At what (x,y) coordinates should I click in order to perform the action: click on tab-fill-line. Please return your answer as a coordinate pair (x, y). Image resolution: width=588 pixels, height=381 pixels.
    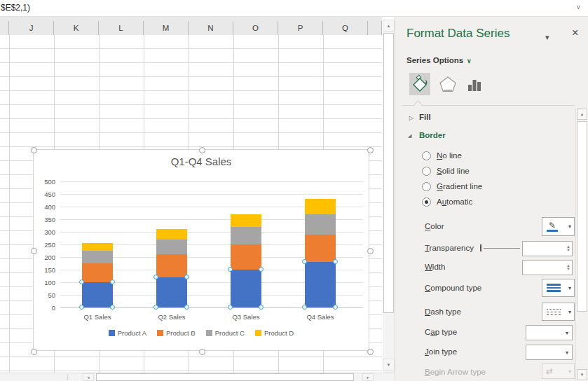
    Looking at the image, I should click on (420, 84).